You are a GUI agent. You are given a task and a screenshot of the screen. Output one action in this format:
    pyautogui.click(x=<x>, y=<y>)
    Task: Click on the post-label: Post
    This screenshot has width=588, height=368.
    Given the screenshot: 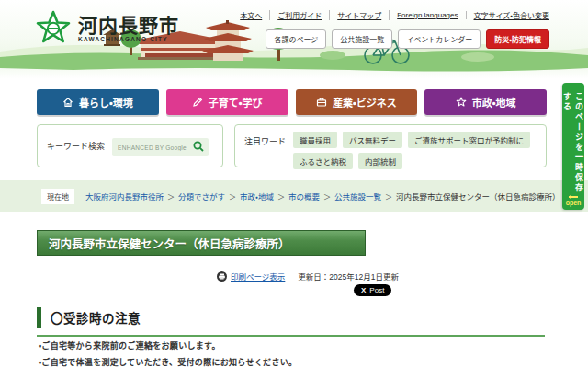 What is the action you would take?
    pyautogui.click(x=377, y=291)
    